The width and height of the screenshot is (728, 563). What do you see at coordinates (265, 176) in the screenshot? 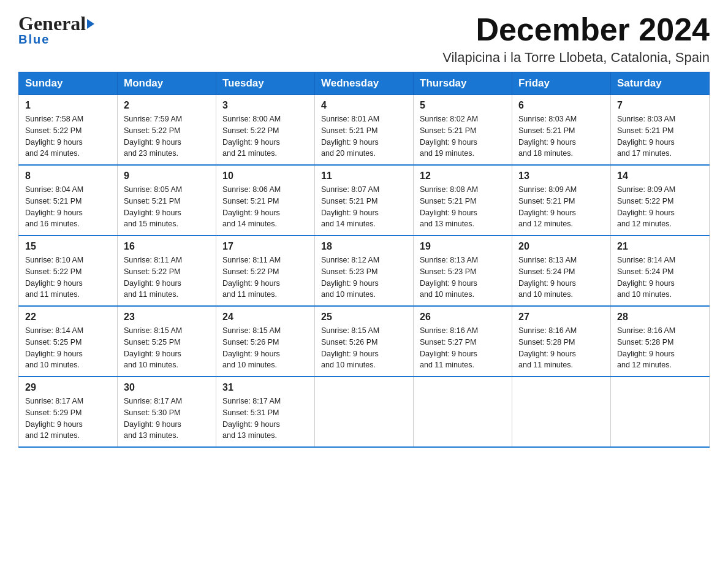
I see `day-number: 10` at bounding box center [265, 176].